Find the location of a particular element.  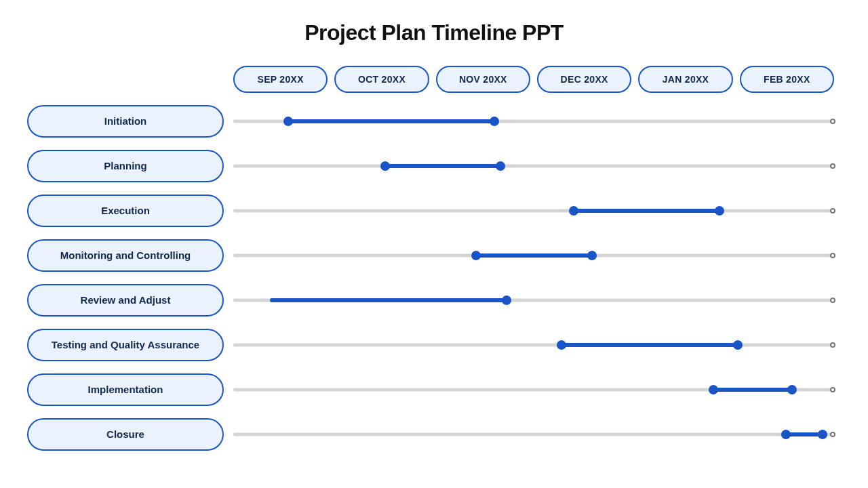

task-label-execution: Execution is located at coordinates (125, 211).